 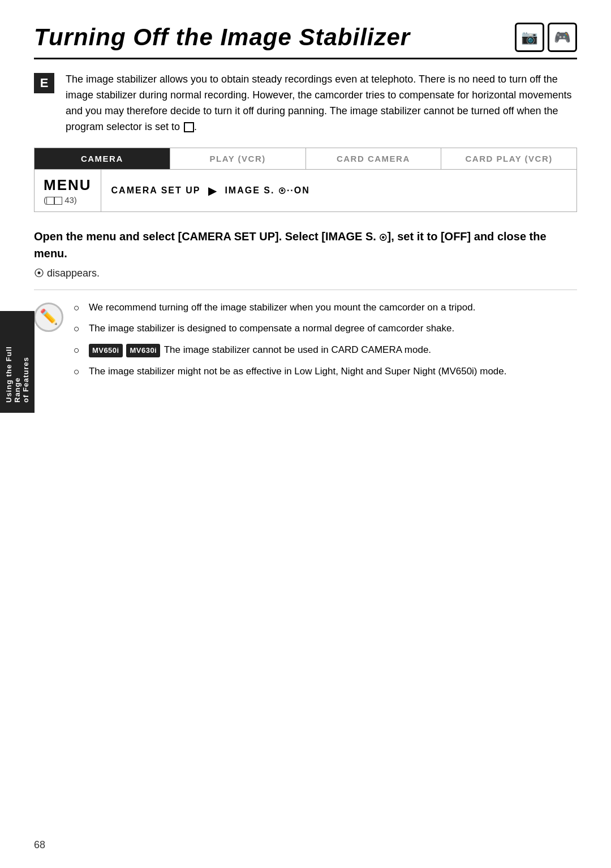 I want to click on menu-path-camera-setup: CAMERA SET UP, so click(x=156, y=191).